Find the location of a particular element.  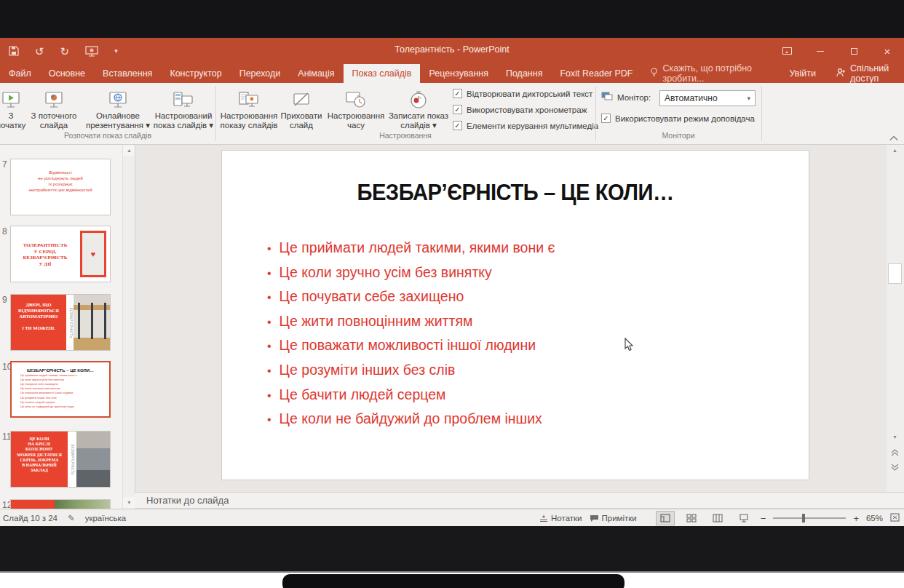

zoom-level: 65% is located at coordinates (875, 518).